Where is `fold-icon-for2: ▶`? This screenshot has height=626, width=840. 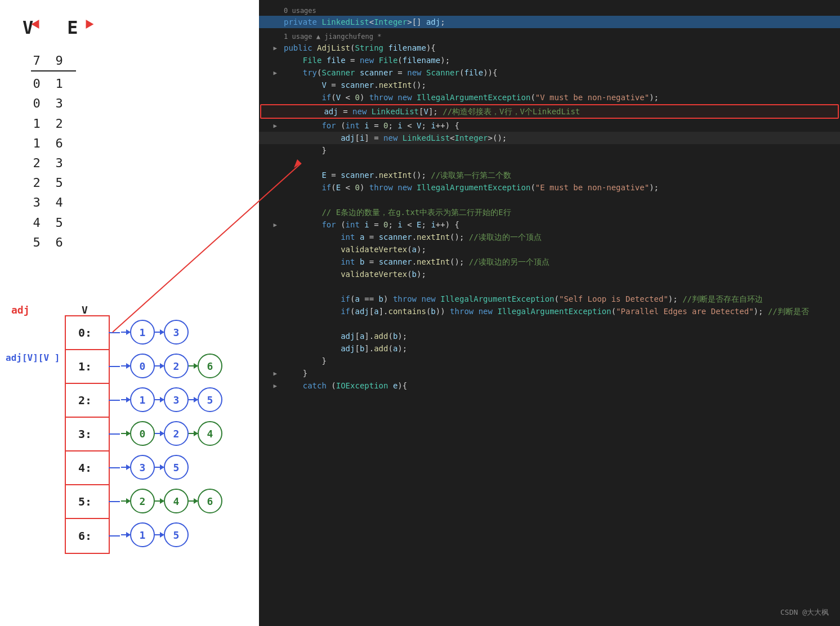 fold-icon-for2: ▶ is located at coordinates (275, 225).